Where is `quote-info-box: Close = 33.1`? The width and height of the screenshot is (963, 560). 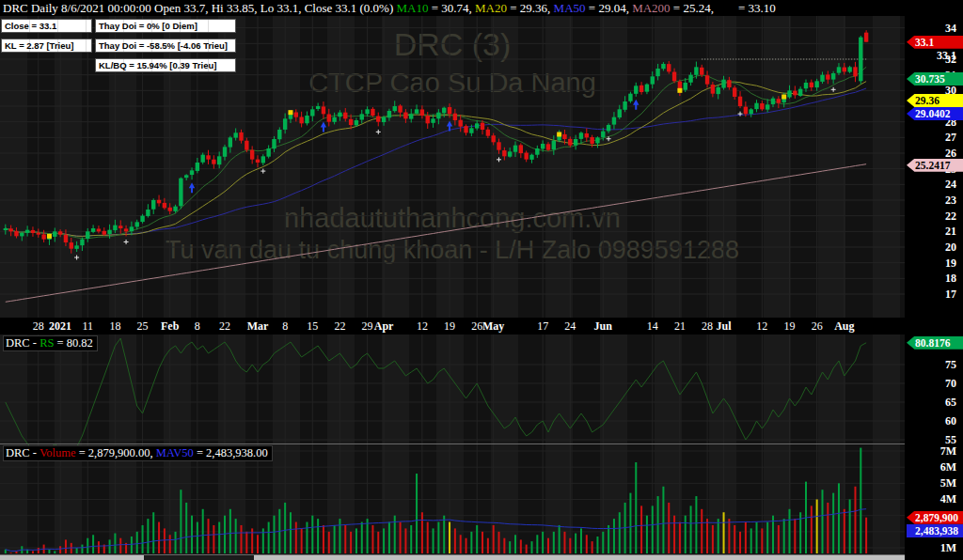 quote-info-box: Close = 33.1 is located at coordinates (47, 26).